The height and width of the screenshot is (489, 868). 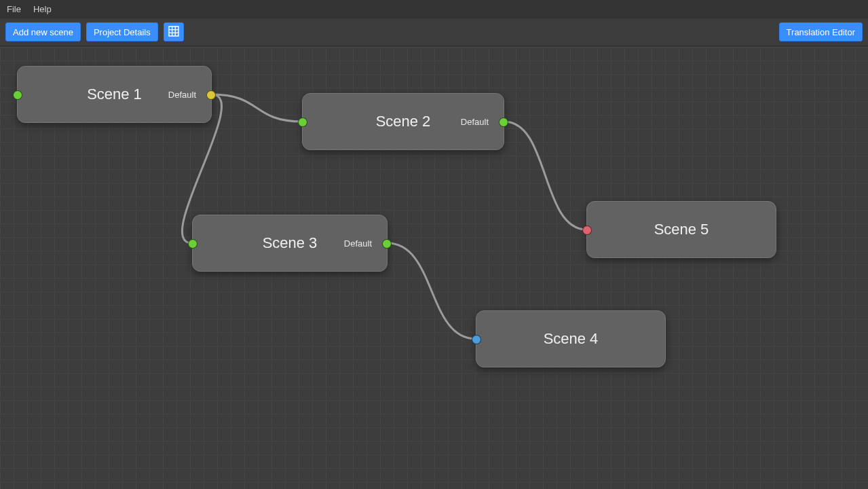 What do you see at coordinates (403, 122) in the screenshot?
I see `scene-node-scene2: Scene 2Default` at bounding box center [403, 122].